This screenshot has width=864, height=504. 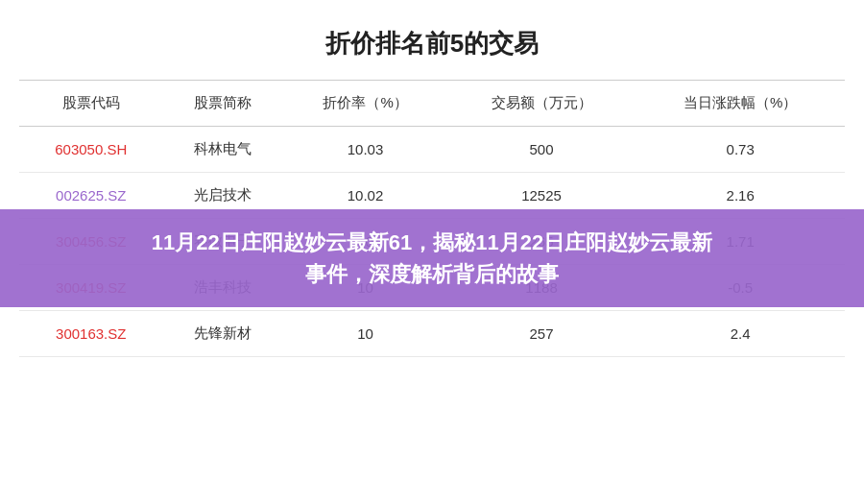 What do you see at coordinates (432, 150) in the screenshot?
I see `table-row: 603050.SH 科林电气 10.03 500 0.73` at bounding box center [432, 150].